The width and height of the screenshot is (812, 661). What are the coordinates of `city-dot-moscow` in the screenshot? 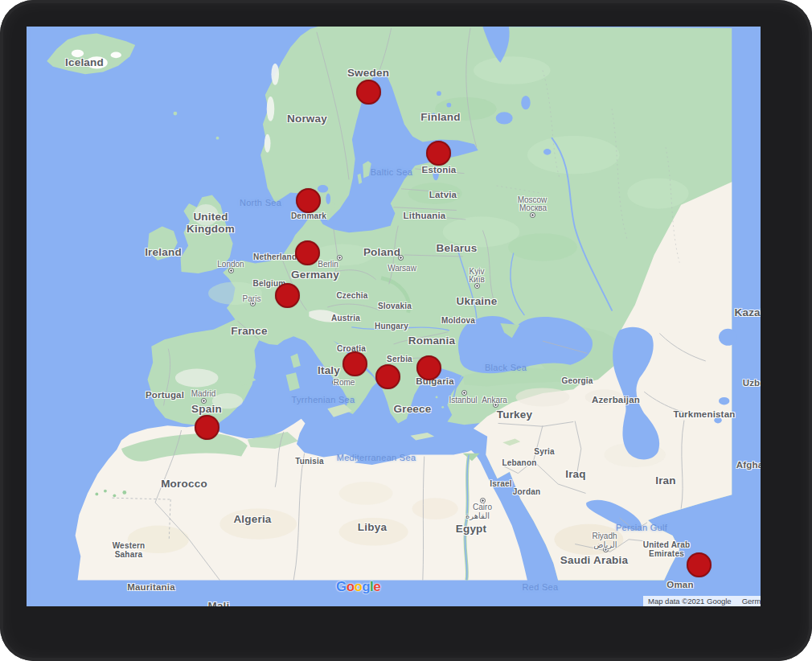 It's located at (532, 216).